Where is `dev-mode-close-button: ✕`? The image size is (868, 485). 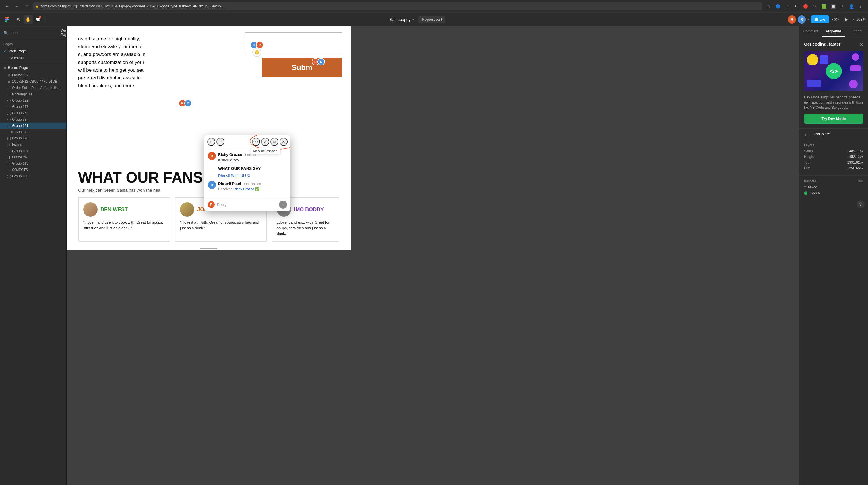
dev-mode-close-button: ✕ is located at coordinates (861, 44).